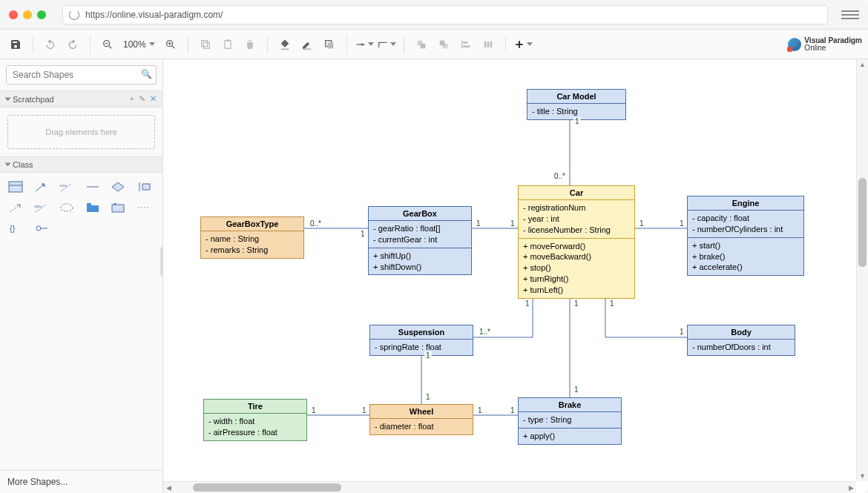  I want to click on search-icon: 🔍, so click(147, 74).